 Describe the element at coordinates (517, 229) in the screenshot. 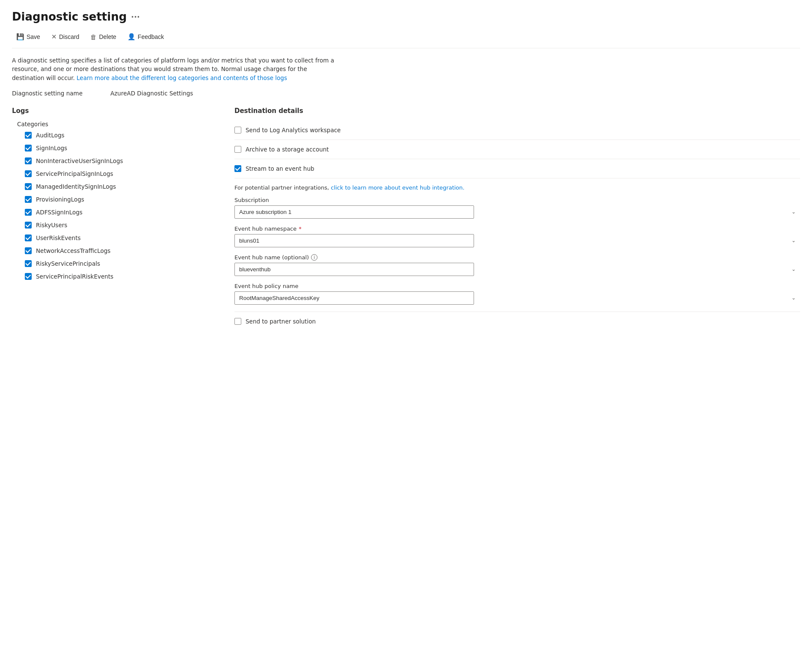

I see `event-hub-namespace-label: Event hub namespace *` at that location.